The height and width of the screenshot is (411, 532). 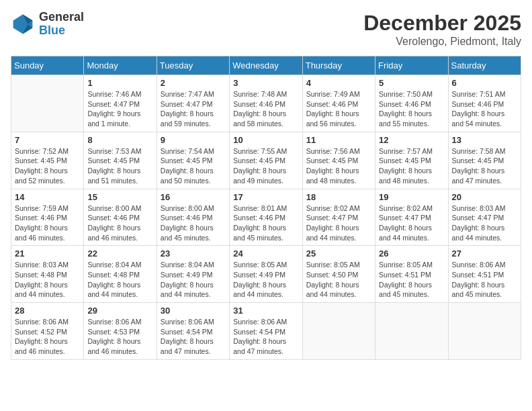 What do you see at coordinates (120, 66) in the screenshot?
I see `header-day-monday: Monday` at bounding box center [120, 66].